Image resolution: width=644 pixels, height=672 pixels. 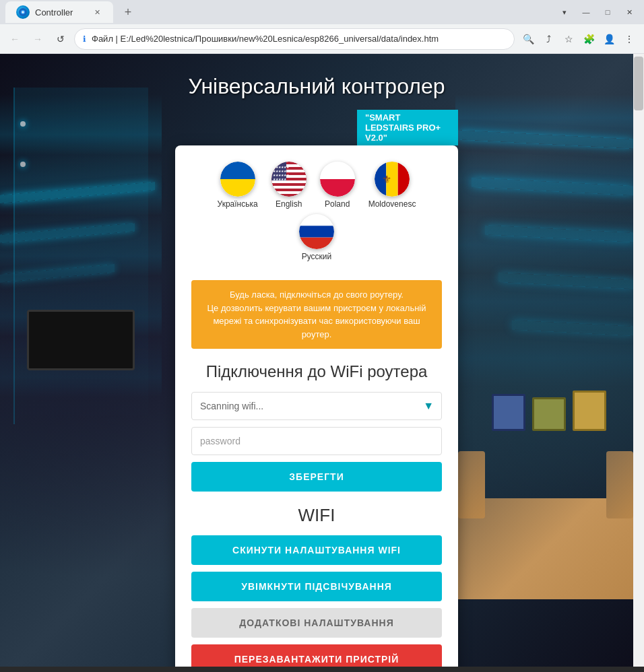 What do you see at coordinates (54, 12) in the screenshot?
I see `tab-title: Controller` at bounding box center [54, 12].